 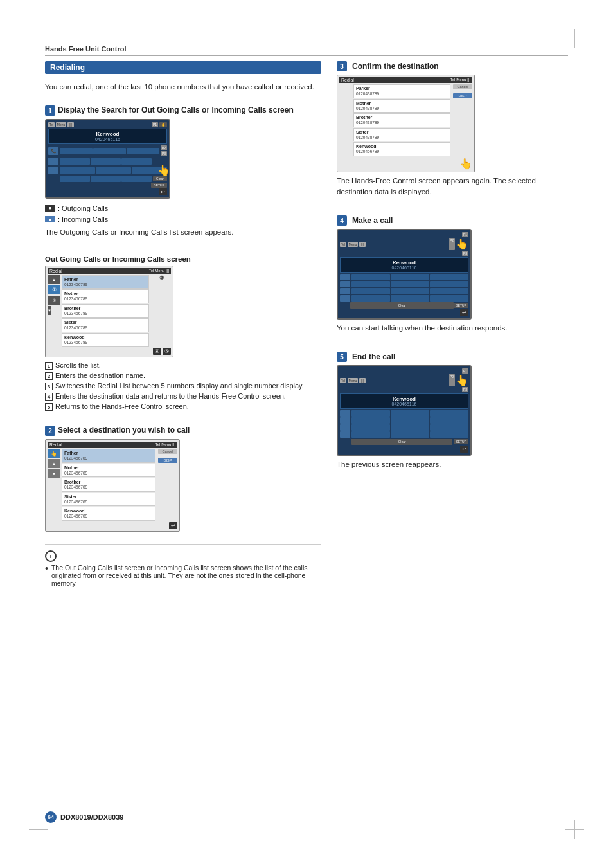 What do you see at coordinates (449, 420) in the screenshot?
I see `s5k6` at bounding box center [449, 420].